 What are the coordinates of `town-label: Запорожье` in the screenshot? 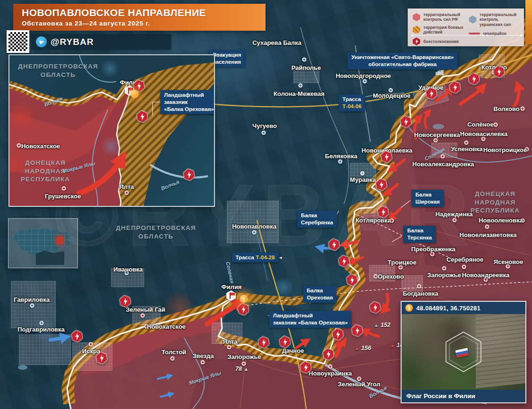 It's located at (244, 357).